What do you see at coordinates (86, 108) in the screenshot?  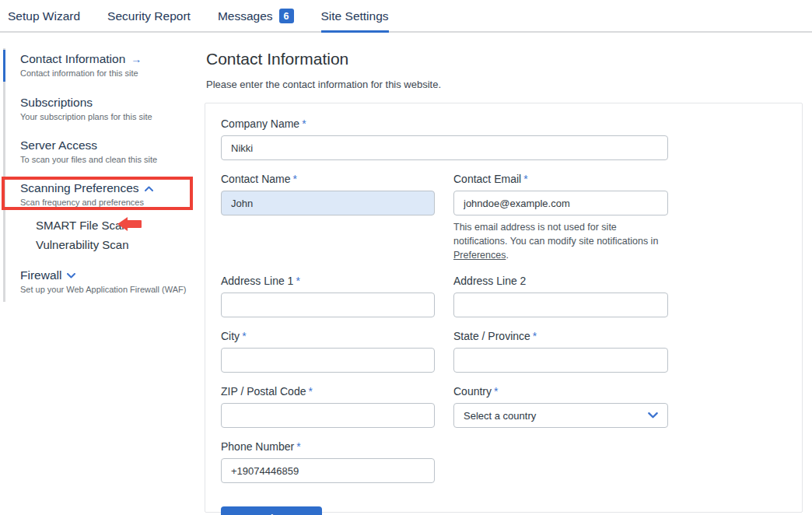 I see `sidebar-item-subscriptions: Subscriptions Your subscription plans fo…` at bounding box center [86, 108].